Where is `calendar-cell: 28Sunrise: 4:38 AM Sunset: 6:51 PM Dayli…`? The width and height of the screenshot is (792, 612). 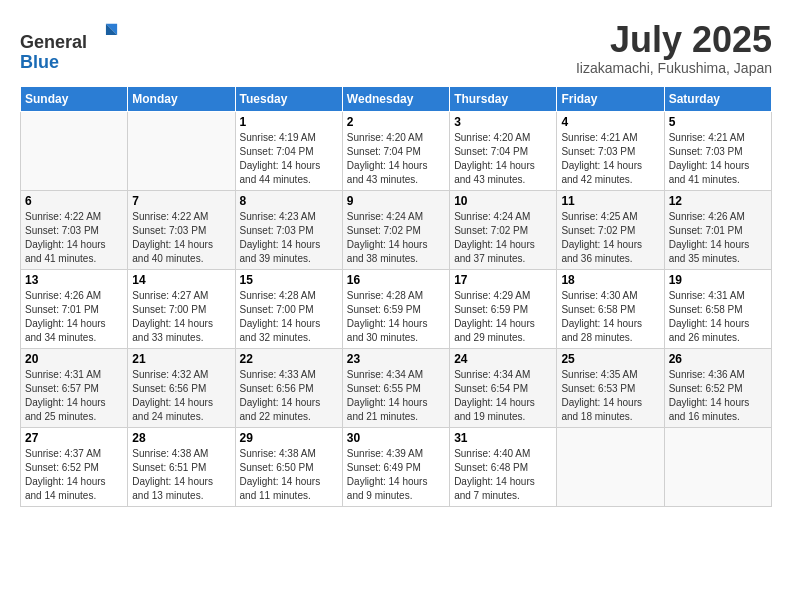
calendar-cell: 28Sunrise: 4:38 AM Sunset: 6:51 PM Dayli… is located at coordinates (182, 466).